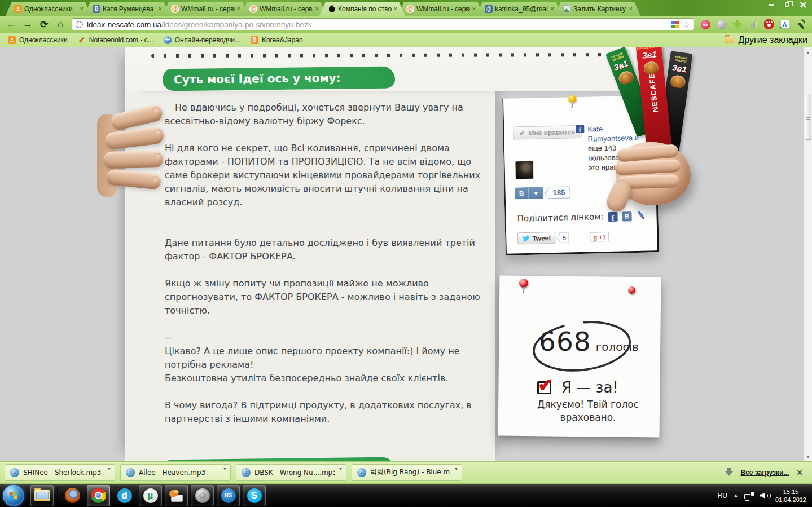 The image size is (812, 507). Describe the element at coordinates (362, 9) in the screenshot. I see `tab-ideax-active: Компанія по створе ×` at that location.